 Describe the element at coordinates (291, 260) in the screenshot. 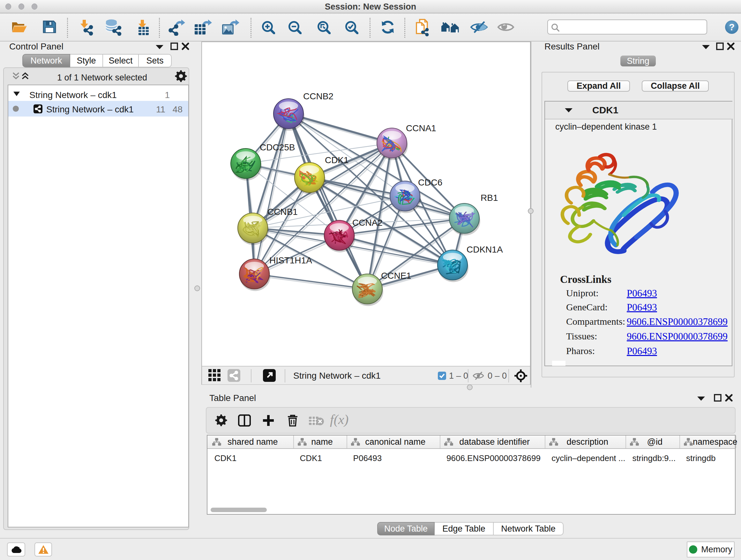

I see `svg-text: HIST1H1A` at that location.